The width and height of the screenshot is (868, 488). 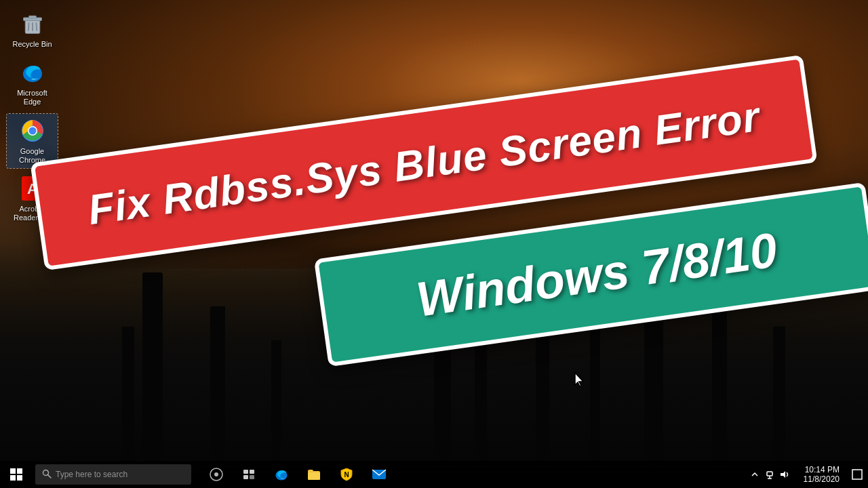 I want to click on taskbar-search-bar, so click(x=113, y=474).